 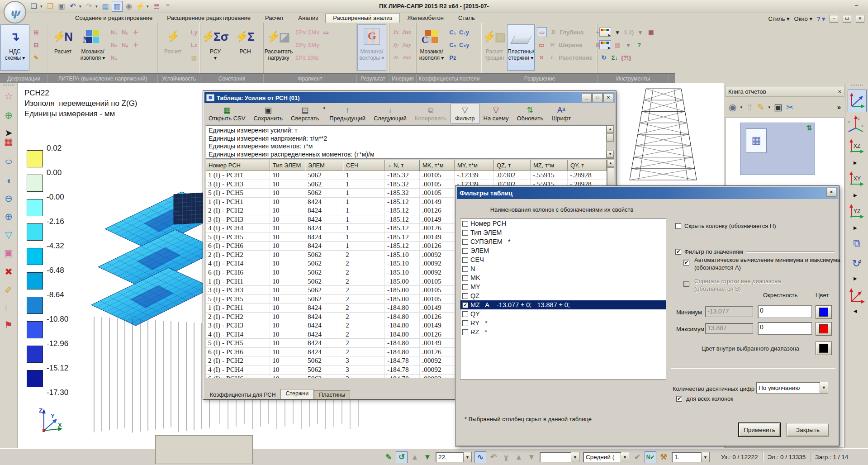 I want to click on table-row: 1 (I) - РСН11050621-185.32.00105-.12339.…, so click(x=410, y=176).